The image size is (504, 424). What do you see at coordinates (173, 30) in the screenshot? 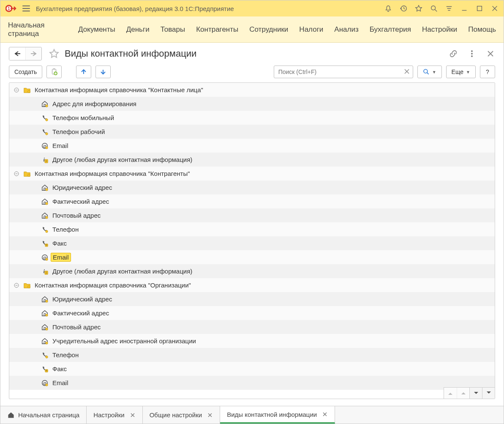
I see `menu-item-3: Товары` at bounding box center [173, 30].